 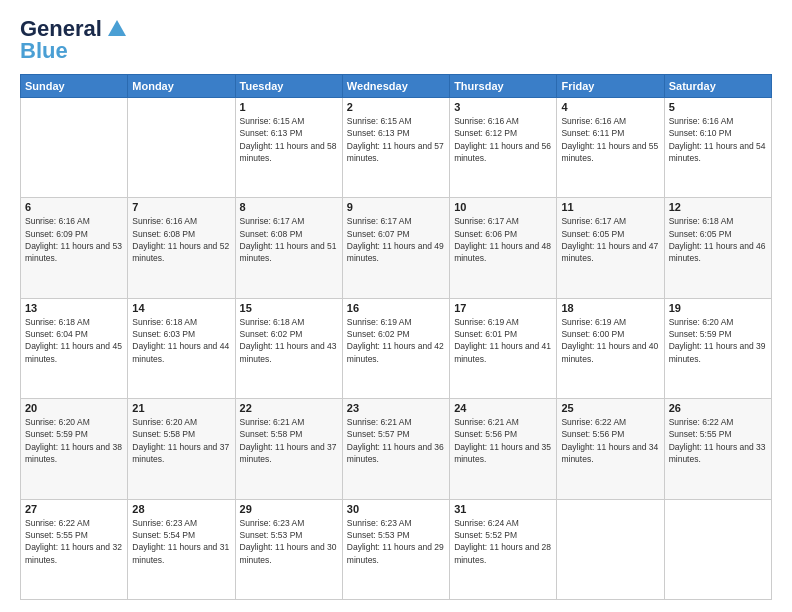 I want to click on calendar-header: SundayMondayTuesdayWednesdayThursdayFrid…, so click(x=396, y=86).